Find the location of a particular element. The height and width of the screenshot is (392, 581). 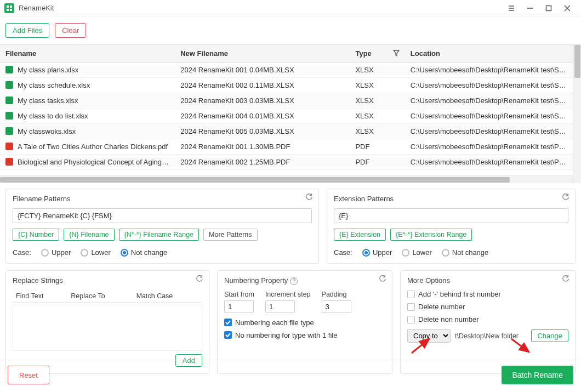

checkbox-no-numbering-1file: No numbering for type with 1 file is located at coordinates (305, 336).